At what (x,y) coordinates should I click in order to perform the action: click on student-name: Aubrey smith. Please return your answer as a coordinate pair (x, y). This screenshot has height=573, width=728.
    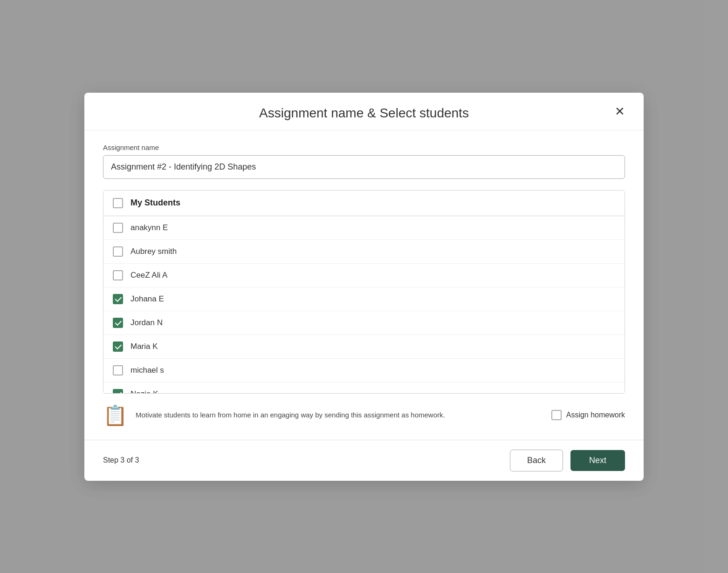
    Looking at the image, I should click on (154, 252).